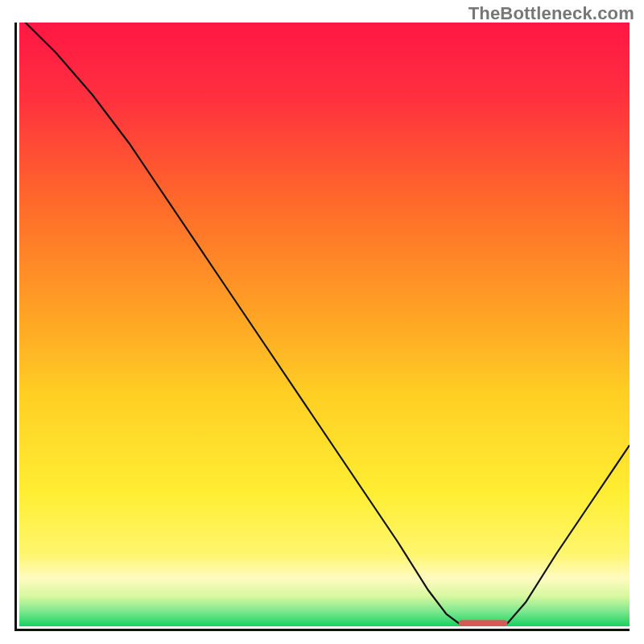 Image resolution: width=644 pixels, height=644 pixels. I want to click on watermark-text: TheBottleneck.com, so click(551, 14).